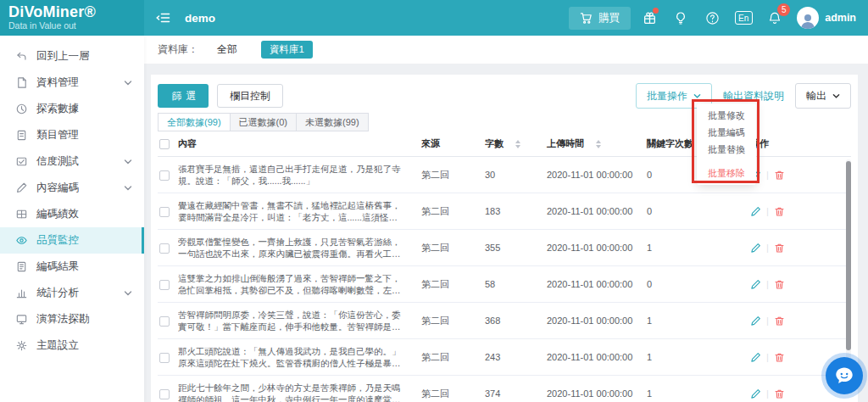 The height and width of the screenshot is (402, 868). Describe the element at coordinates (600, 19) in the screenshot. I see `buy-button: 購買` at that location.